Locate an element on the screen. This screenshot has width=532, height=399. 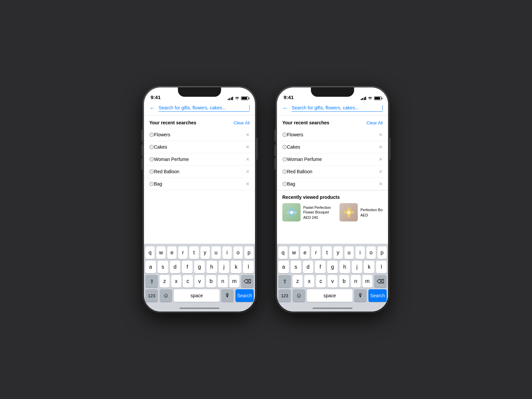
key-q-2: q is located at coordinates (283, 253).